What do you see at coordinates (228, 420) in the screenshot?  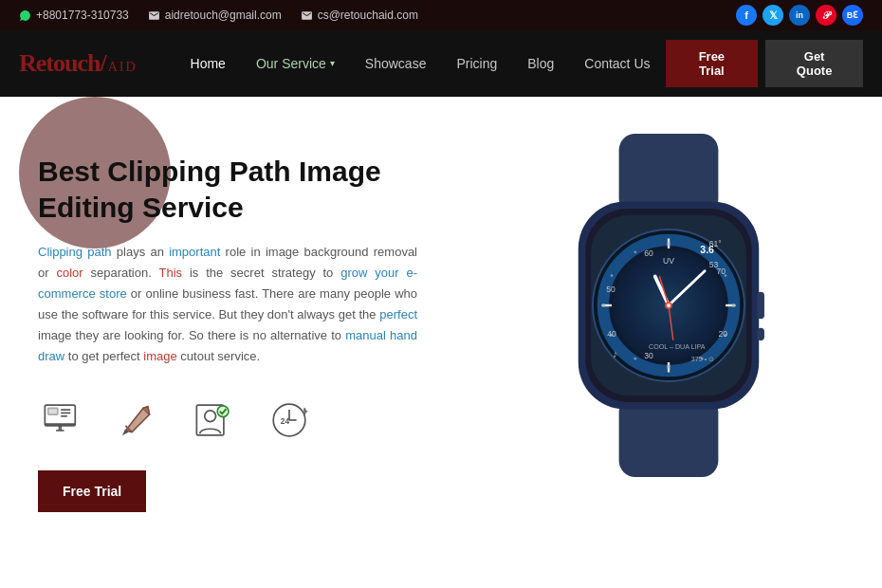 I see `feature-icons: 24` at bounding box center [228, 420].